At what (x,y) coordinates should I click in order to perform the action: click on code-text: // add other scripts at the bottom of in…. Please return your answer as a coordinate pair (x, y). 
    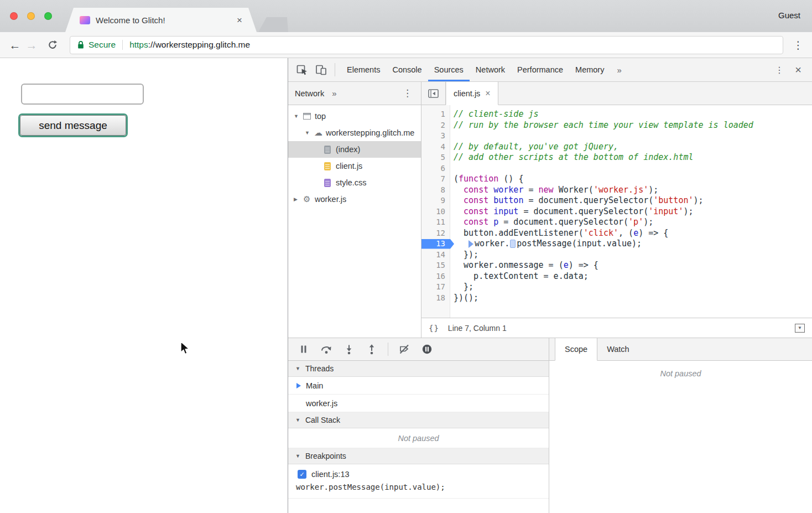
    Looking at the image, I should click on (572, 158).